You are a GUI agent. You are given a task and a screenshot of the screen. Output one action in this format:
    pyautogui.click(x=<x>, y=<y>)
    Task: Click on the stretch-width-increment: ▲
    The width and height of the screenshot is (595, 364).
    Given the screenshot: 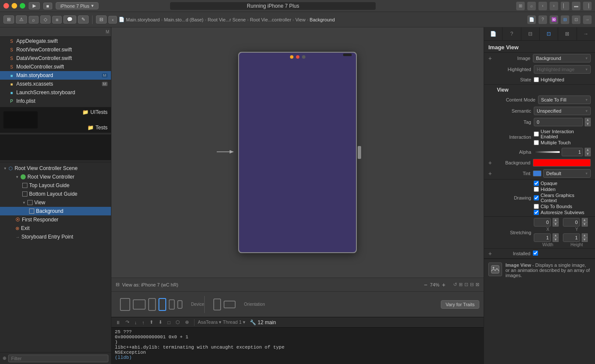 What is the action you would take?
    pyautogui.click(x=556, y=236)
    